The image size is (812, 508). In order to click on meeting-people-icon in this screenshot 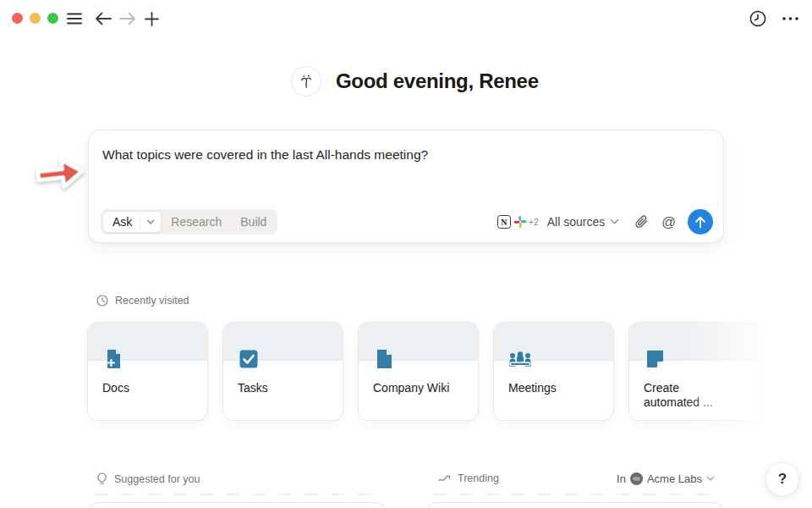, I will do `click(520, 359)`.